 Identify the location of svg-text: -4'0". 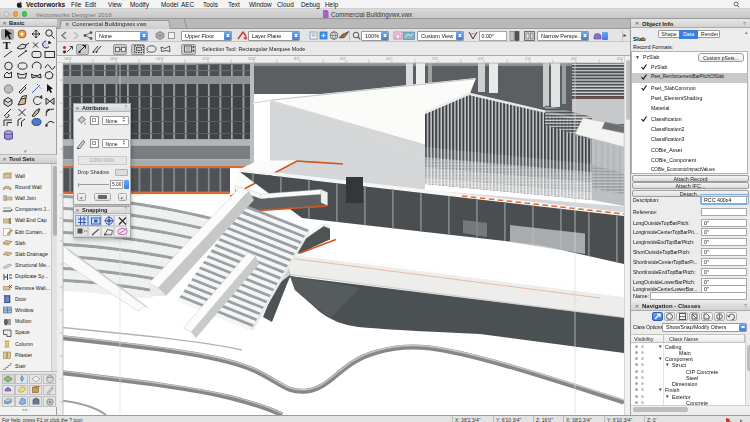
(574, 59).